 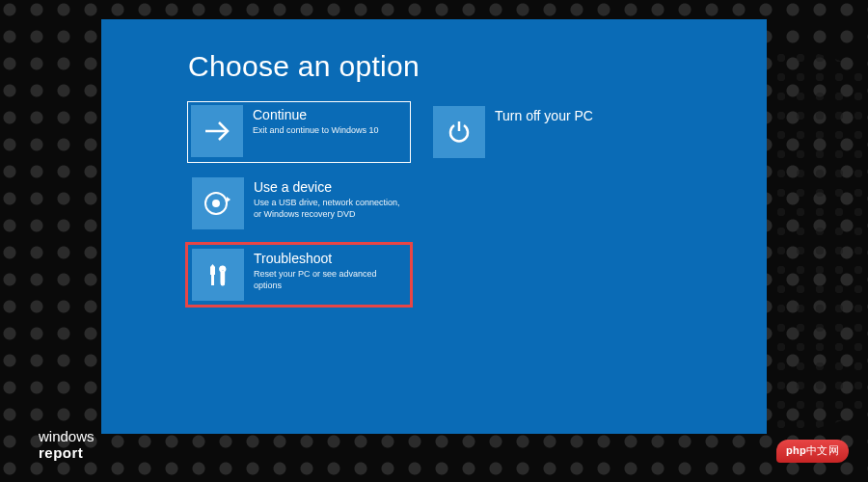 I want to click on watermark-windows-report: windows report, so click(x=67, y=445).